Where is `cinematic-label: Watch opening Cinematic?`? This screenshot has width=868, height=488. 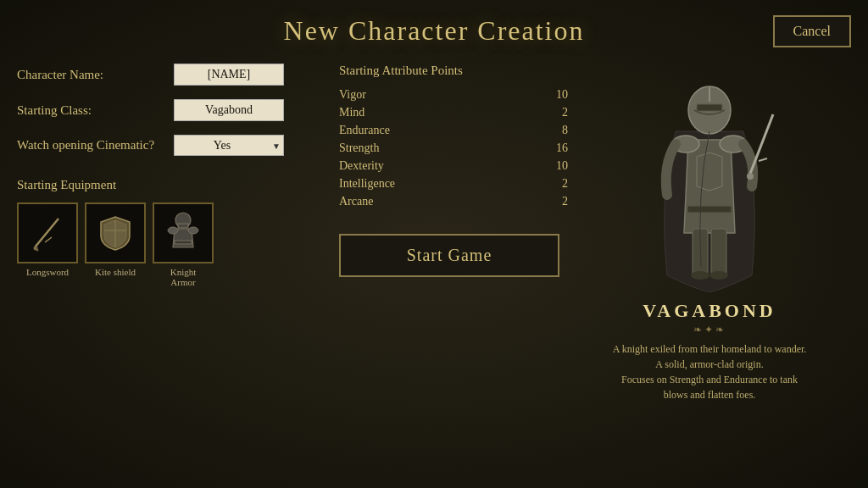 cinematic-label: Watch opening Cinematic? is located at coordinates (95, 146).